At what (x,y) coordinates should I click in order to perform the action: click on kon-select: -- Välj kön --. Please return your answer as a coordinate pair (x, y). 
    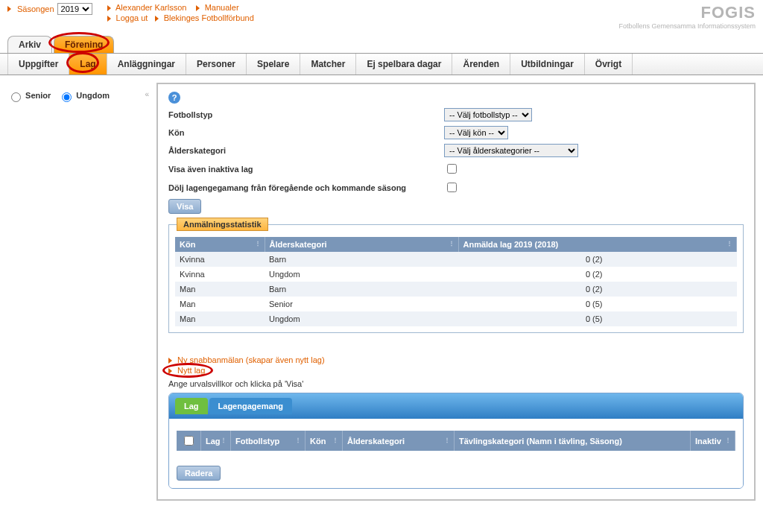
    Looking at the image, I should click on (476, 133).